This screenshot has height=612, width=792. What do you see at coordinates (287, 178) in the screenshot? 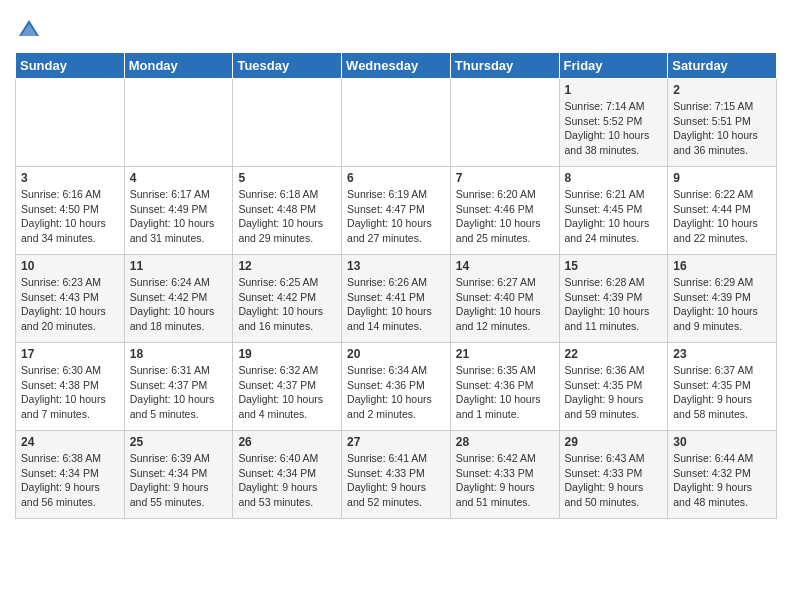
I see `day-number: 5` at bounding box center [287, 178].